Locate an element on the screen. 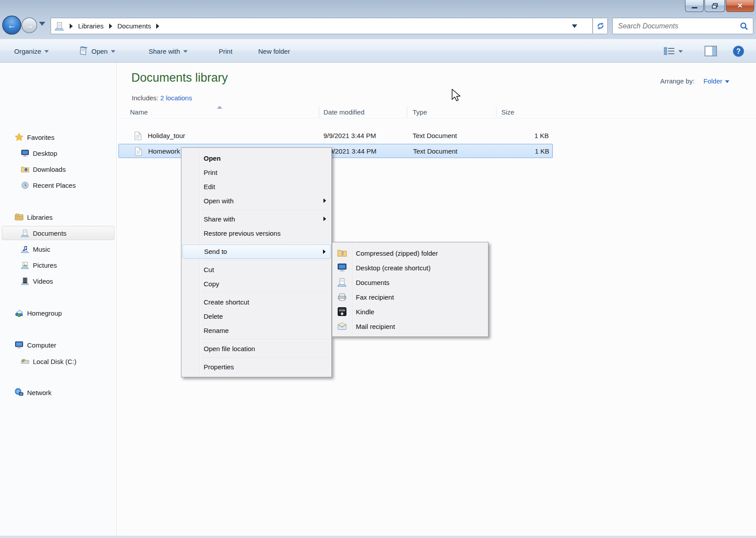  sidebar-item-libraries: Libraries is located at coordinates (34, 217).